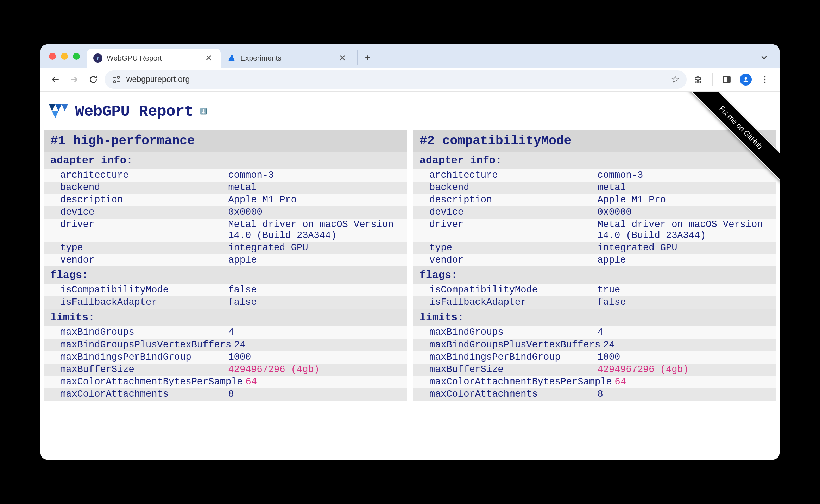 The height and width of the screenshot is (504, 820). What do you see at coordinates (595, 345) in the screenshot?
I see `property-row: maxBindGroupsPlusVertexBuffers24` at bounding box center [595, 345].